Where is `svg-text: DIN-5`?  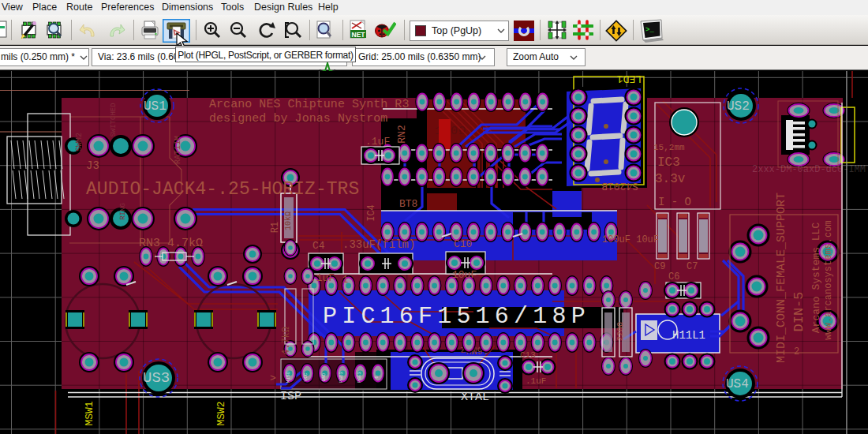
svg-text: DIN-5 is located at coordinates (799, 311).